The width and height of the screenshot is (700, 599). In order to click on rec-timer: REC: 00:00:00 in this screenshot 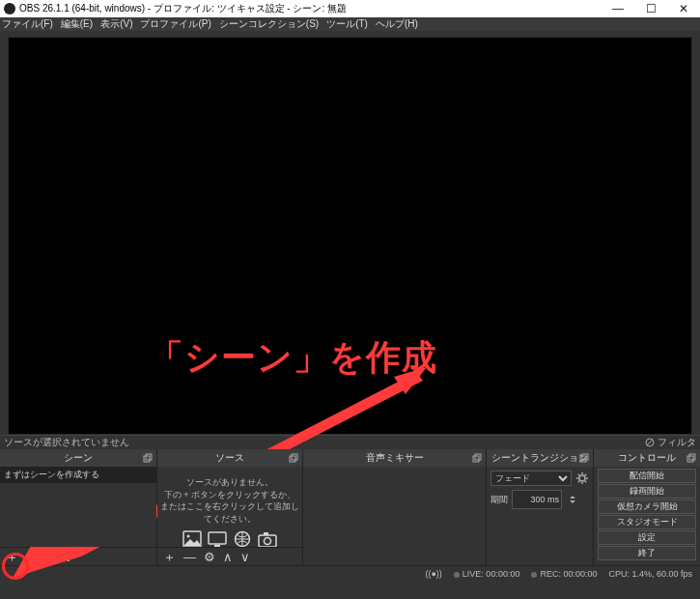, I will do `click(564, 574)`.